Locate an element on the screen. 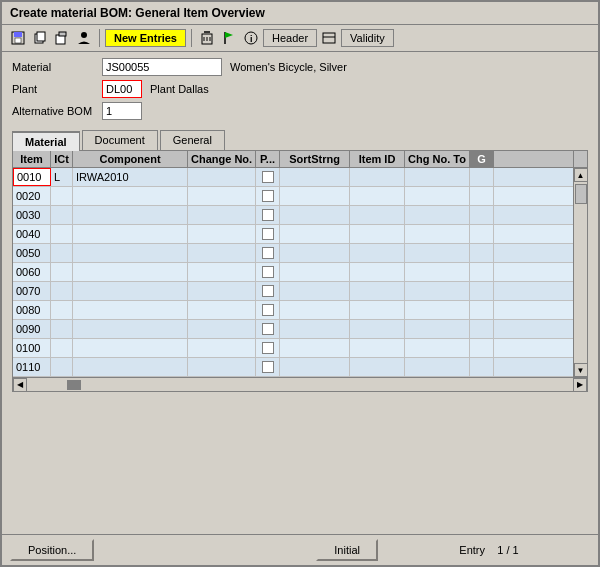  person-icon is located at coordinates (84, 38).